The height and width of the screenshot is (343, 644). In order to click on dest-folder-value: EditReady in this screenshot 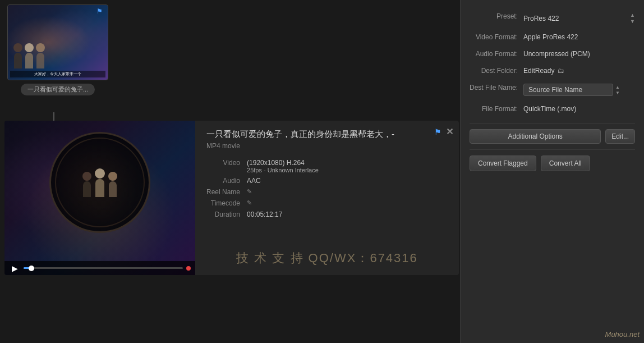, I will do `click(539, 71)`.